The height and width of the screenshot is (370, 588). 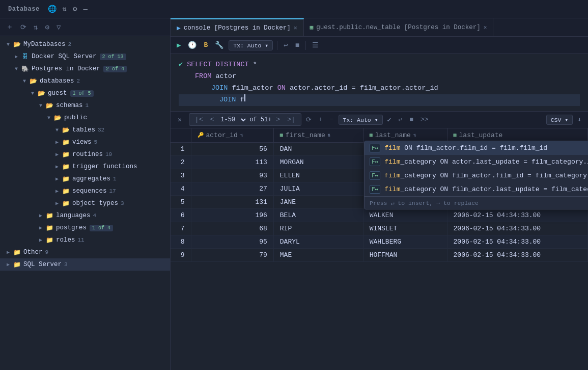 I want to click on arrow-aggregates, so click(x=57, y=179).